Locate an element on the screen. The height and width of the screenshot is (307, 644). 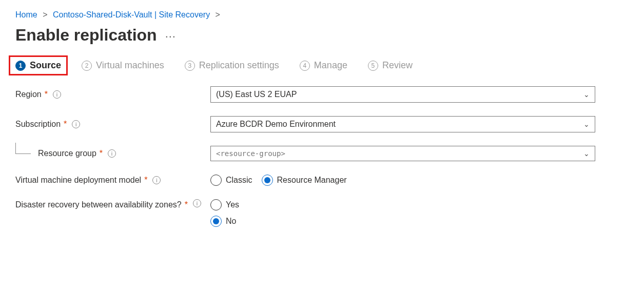
radio-label: Yes is located at coordinates (232, 205).